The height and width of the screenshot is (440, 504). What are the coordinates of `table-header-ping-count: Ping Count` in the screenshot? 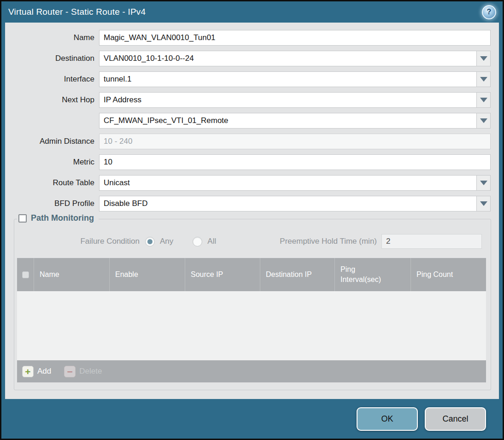 It's located at (448, 275).